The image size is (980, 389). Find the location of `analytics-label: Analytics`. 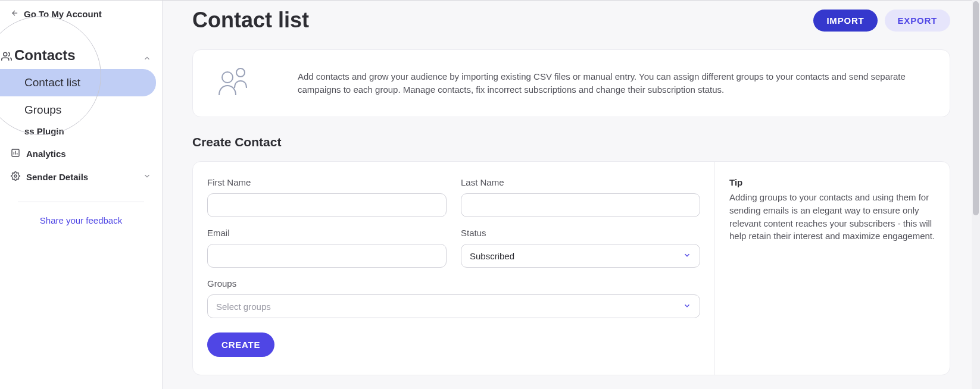

analytics-label: Analytics is located at coordinates (46, 153).